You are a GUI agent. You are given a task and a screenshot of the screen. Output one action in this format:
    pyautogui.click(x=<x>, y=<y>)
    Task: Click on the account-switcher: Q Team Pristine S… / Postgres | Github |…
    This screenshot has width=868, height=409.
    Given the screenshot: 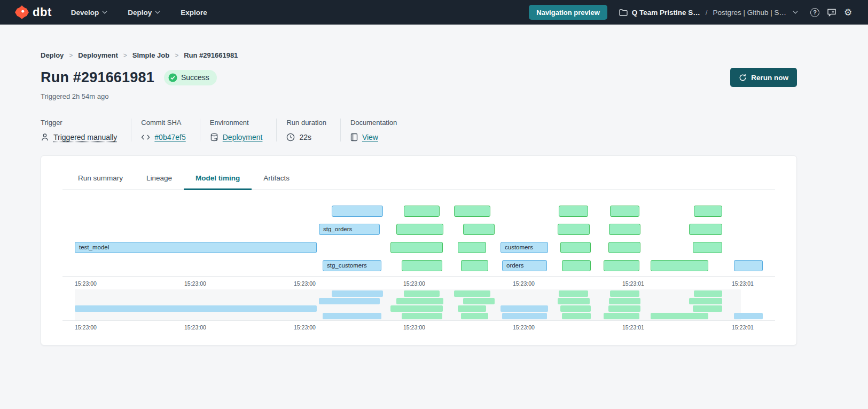 What is the action you would take?
    pyautogui.click(x=708, y=13)
    